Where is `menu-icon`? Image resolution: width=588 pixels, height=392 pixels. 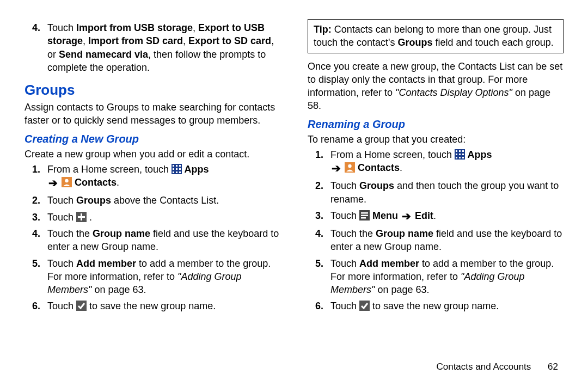 menu-icon is located at coordinates (365, 216).